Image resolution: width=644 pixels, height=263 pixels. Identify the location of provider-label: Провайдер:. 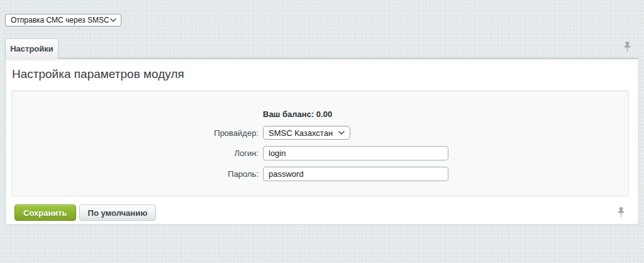
(137, 133).